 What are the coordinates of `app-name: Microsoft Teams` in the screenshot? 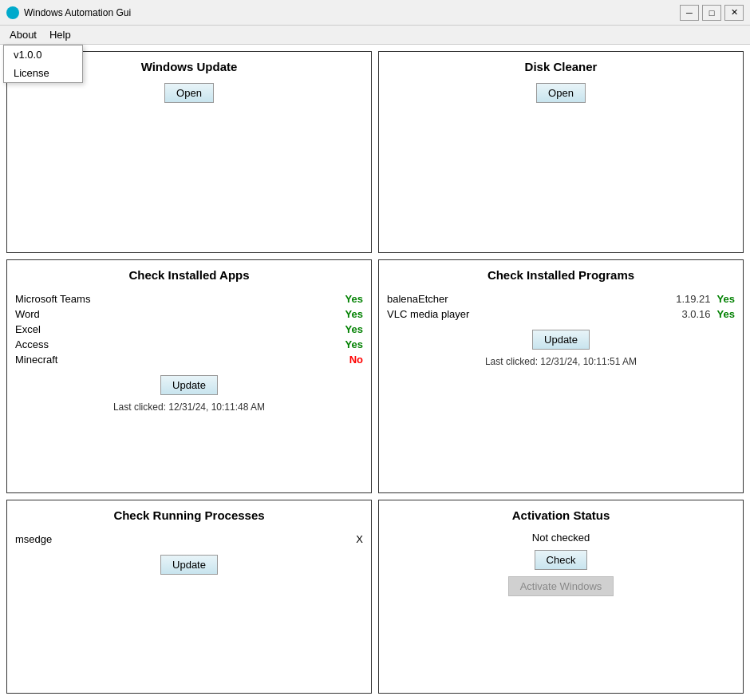 It's located at (53, 299).